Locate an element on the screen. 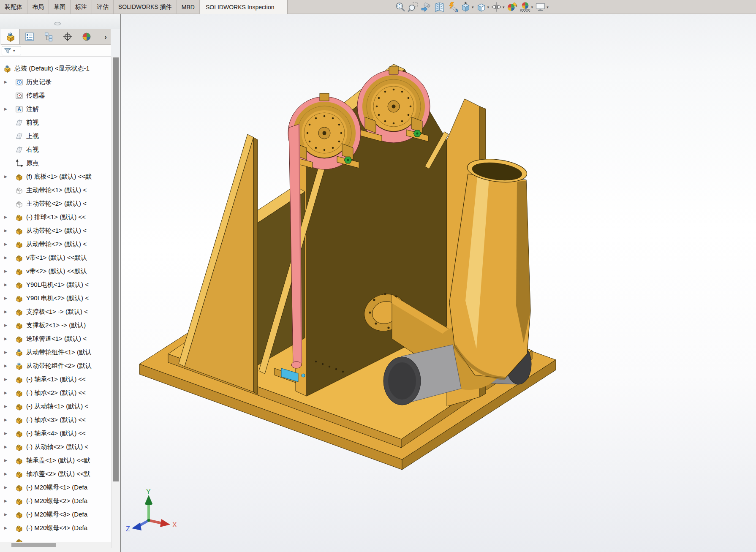 The image size is (756, 552). tree-item: ▶ v带<1> (默认) <<默认 is located at coordinates (56, 258).